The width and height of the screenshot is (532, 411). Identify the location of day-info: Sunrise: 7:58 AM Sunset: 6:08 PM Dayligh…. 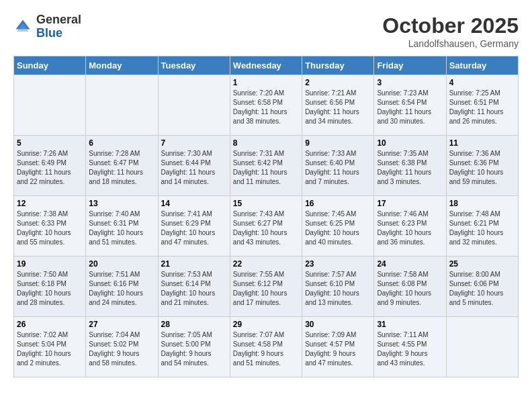
(410, 289).